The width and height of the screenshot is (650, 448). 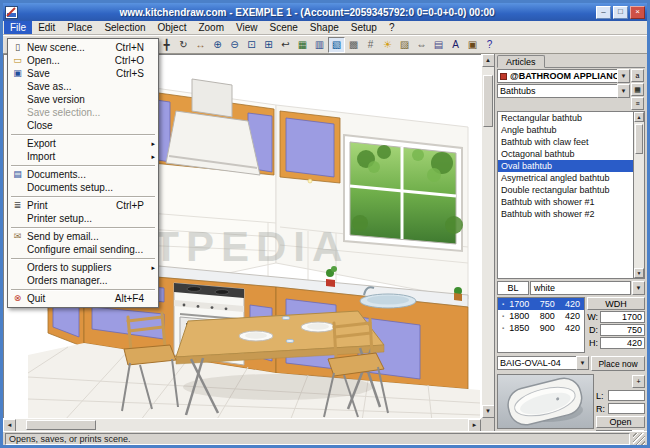 What do you see at coordinates (566, 190) in the screenshot?
I see `article-list-item: Double rectangular bathtub` at bounding box center [566, 190].